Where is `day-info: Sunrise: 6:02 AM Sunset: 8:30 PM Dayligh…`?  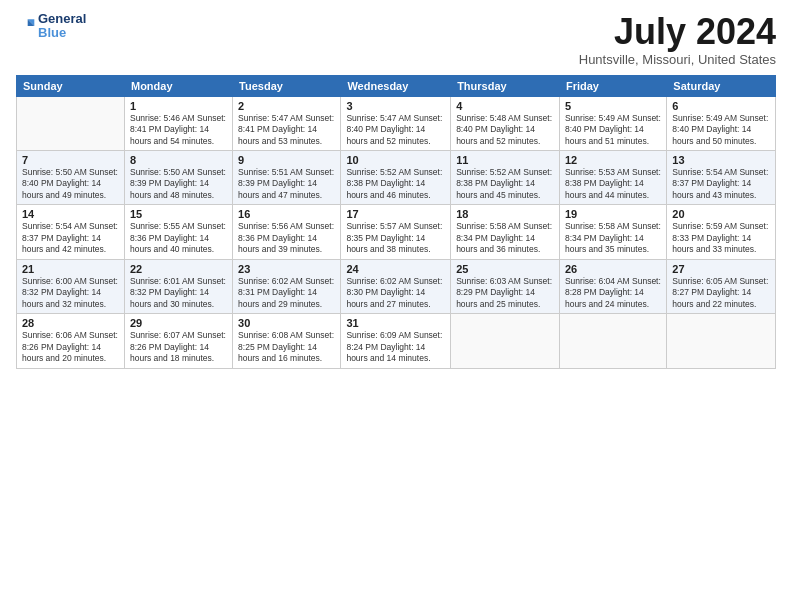
day-info: Sunrise: 6:02 AM Sunset: 8:30 PM Dayligh… is located at coordinates (396, 293).